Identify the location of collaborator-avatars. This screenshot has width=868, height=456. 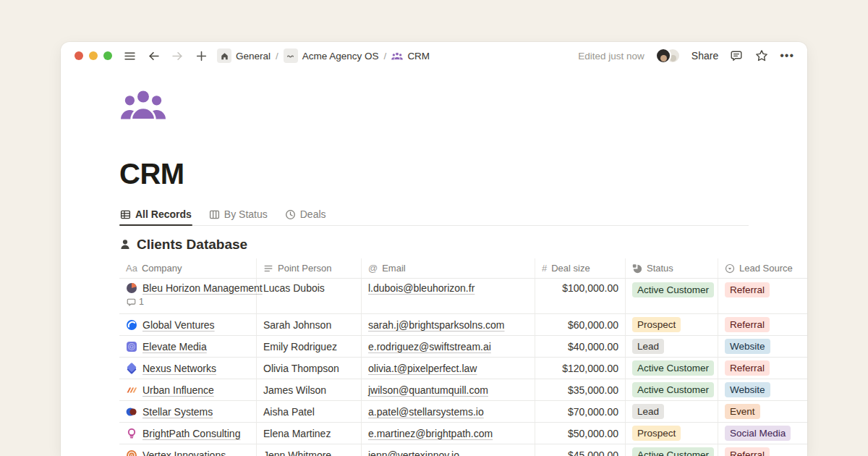
(668, 56).